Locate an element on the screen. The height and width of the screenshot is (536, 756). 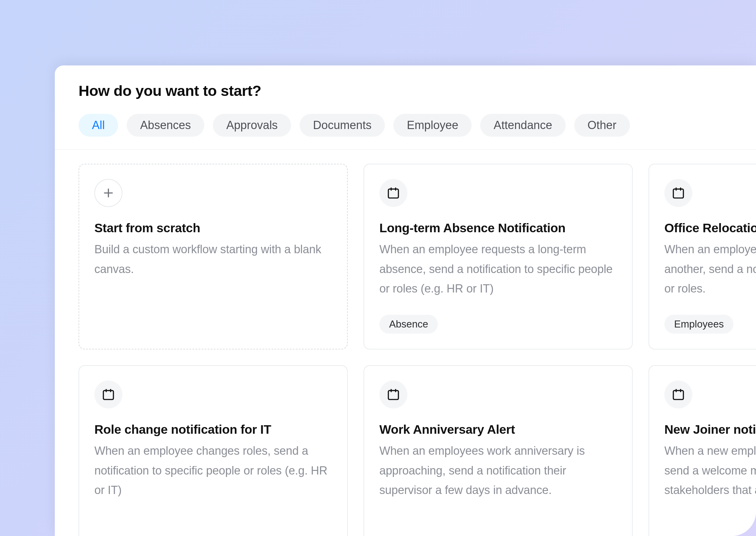
filter-tabs: All Absences Approvals Documents Employe… is located at coordinates (405, 125).